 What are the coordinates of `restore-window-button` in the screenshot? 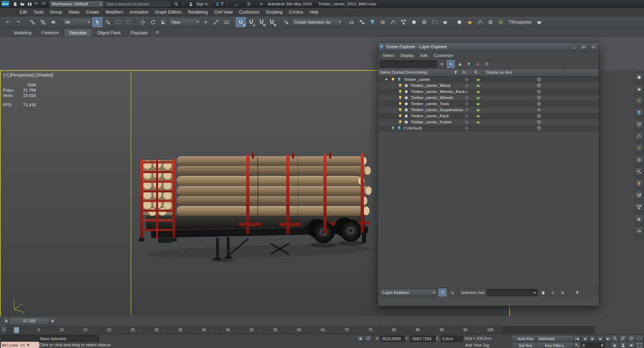 It's located at (249, 4).